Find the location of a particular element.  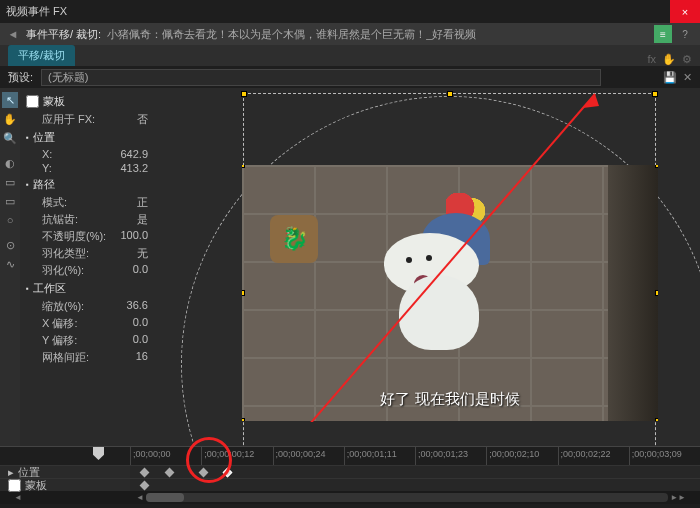

save-preset-icon: 💾 is located at coordinates (670, 78).